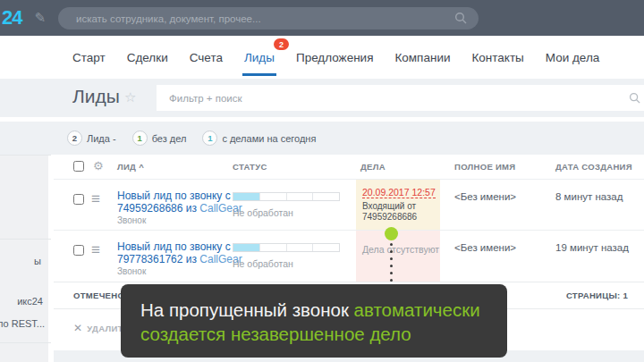  I want to click on filter-search-input, so click(401, 98).